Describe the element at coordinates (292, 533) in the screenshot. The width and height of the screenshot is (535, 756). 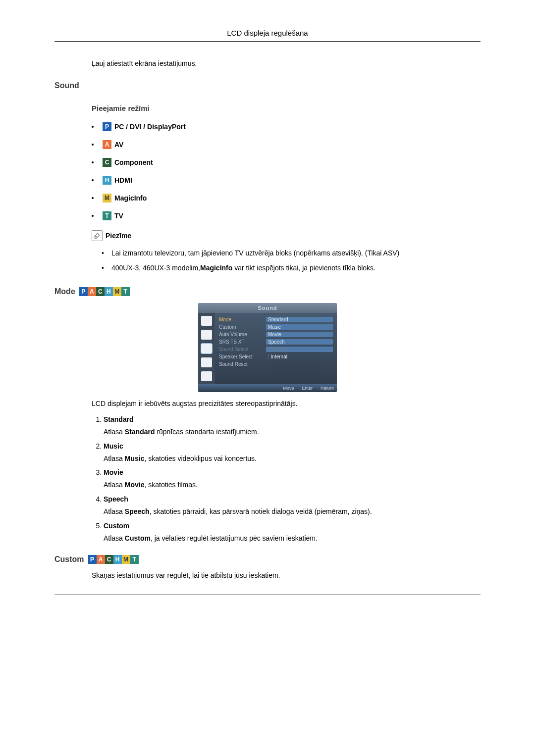
I see `option-item: CustomAtlasa Custom, ja vēlaties regulēt…` at that location.